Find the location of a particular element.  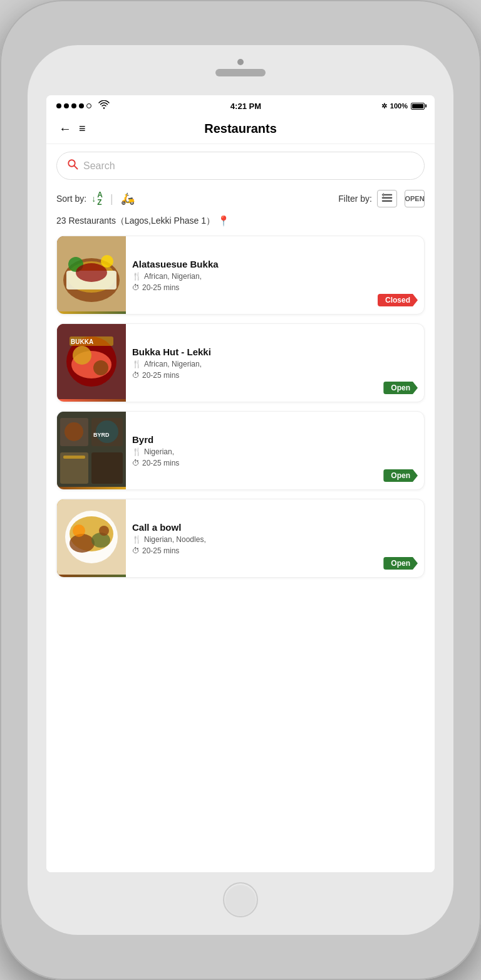

count-text: 23 Restaurants（Lagos,Lekki Phase 1） is located at coordinates (135, 221).